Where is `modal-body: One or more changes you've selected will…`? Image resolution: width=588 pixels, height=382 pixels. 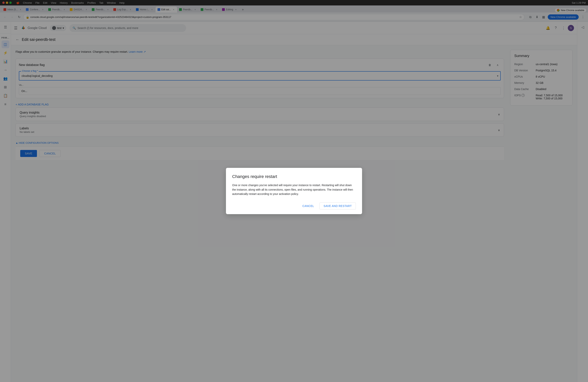
modal-body: One or more changes you've selected will… is located at coordinates (294, 190).